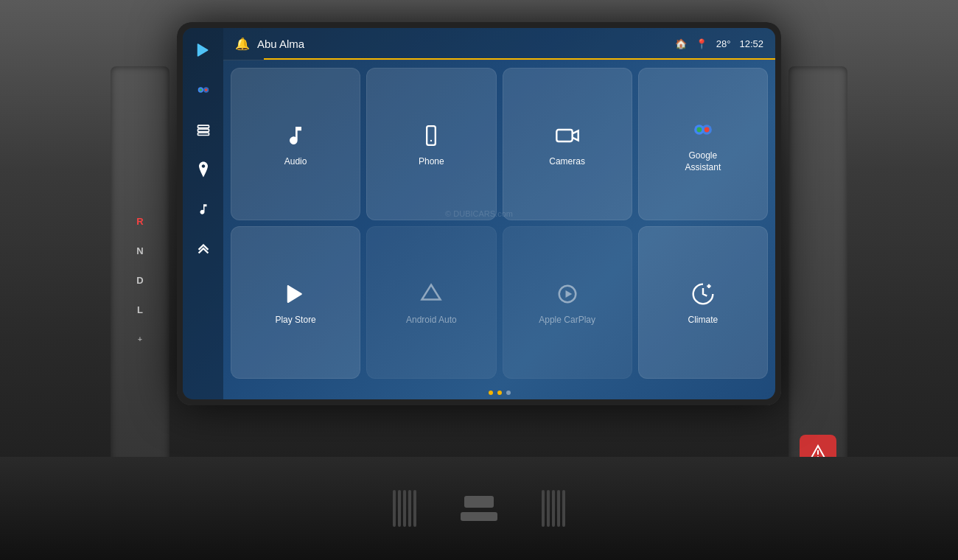  I want to click on phone-app-tile: Phone, so click(431, 144).